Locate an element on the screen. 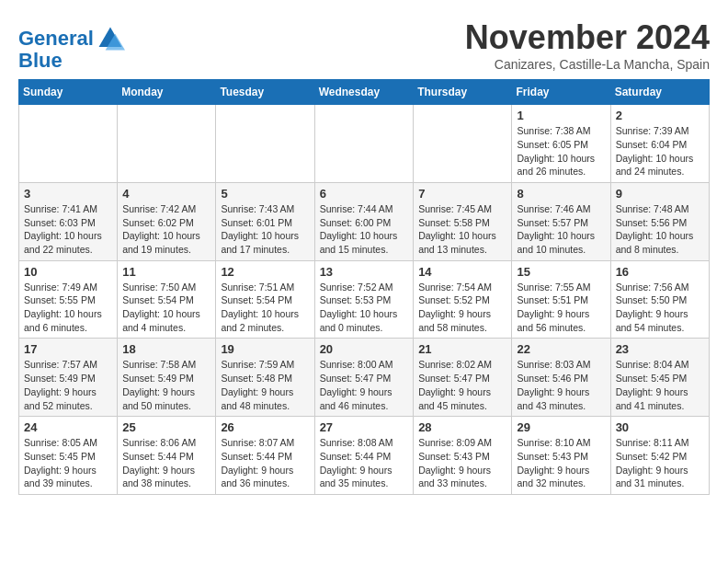 The image size is (728, 563). header-thursday: Thursday is located at coordinates (463, 92).